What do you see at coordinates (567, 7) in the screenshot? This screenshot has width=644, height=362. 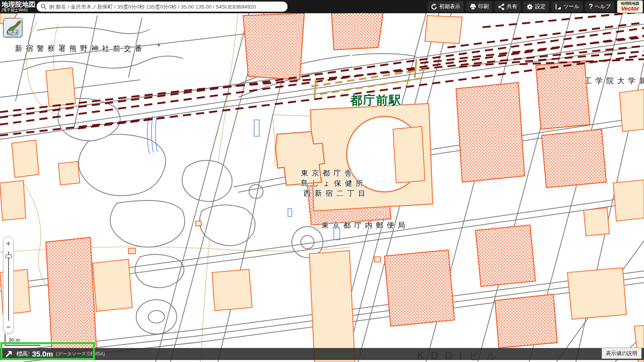 I see `tools-button: ツール` at bounding box center [567, 7].